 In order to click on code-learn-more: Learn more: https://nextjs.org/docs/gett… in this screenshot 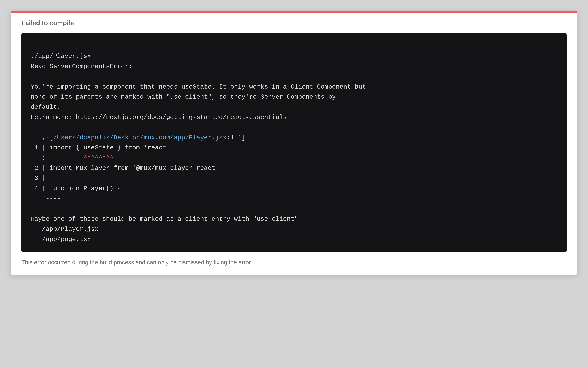, I will do `click(159, 117)`.